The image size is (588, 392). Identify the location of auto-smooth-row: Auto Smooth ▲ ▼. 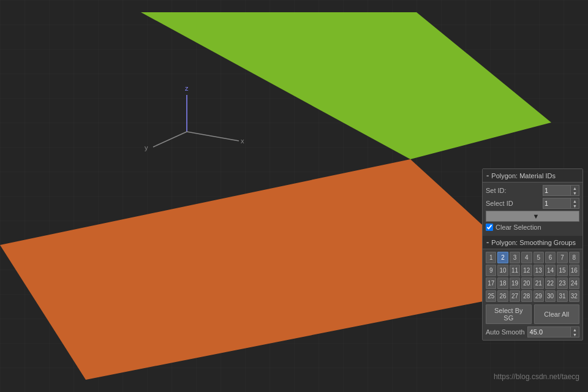
(533, 332).